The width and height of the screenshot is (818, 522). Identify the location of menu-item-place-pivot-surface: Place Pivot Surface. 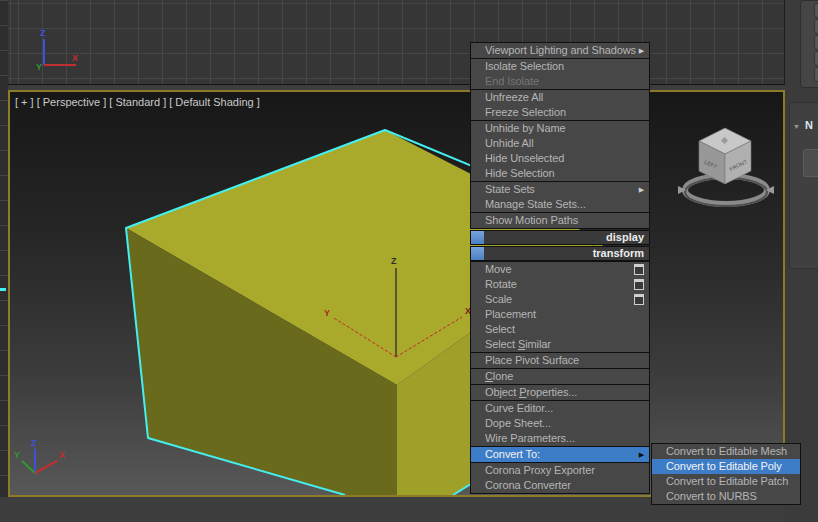
(560, 360).